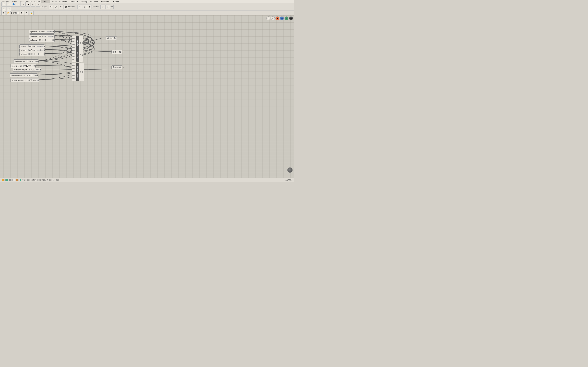 This screenshot has width=588, height=367. What do you see at coordinates (9, 4) in the screenshot?
I see `toolbar-btn-2: m²` at bounding box center [9, 4].